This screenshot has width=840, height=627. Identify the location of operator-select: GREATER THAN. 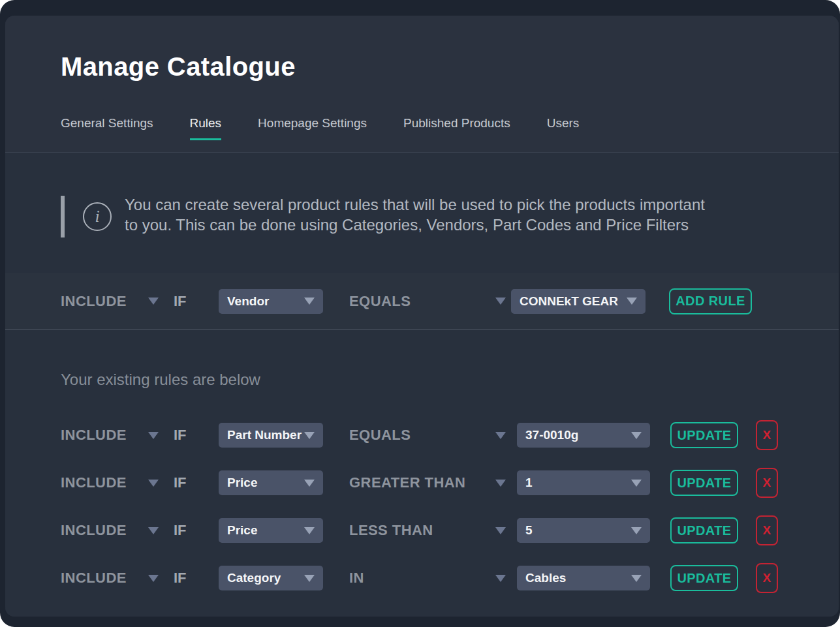
(428, 483).